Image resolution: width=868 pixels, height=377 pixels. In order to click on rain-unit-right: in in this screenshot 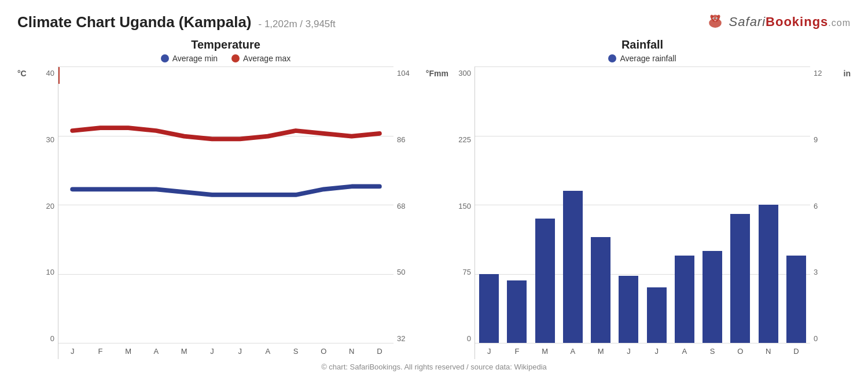, I will do `click(842, 213)`.